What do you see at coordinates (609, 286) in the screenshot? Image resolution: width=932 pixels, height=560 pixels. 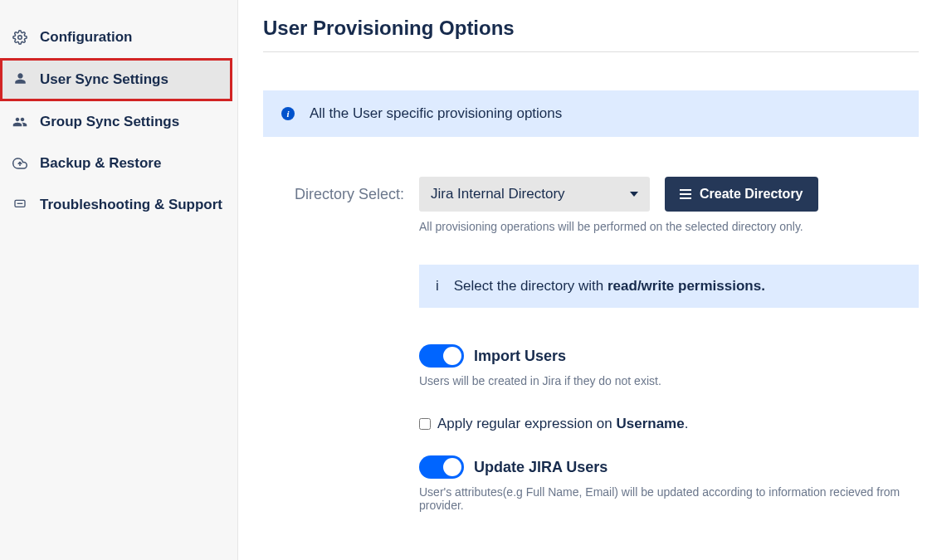 I see `permission-hint: Select the directory with read/write per…` at bounding box center [609, 286].